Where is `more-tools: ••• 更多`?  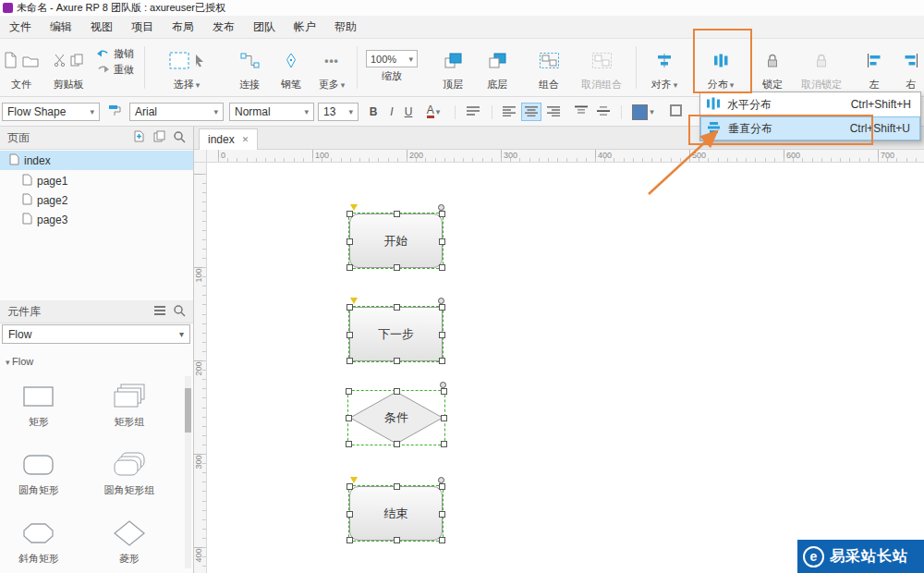 more-tools: ••• 更多 is located at coordinates (332, 68).